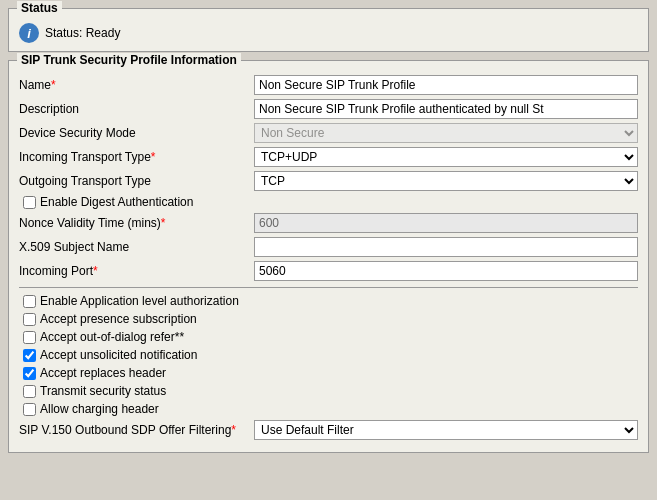  What do you see at coordinates (118, 319) in the screenshot?
I see `accept-presence-label: Accept presence subscription` at bounding box center [118, 319].